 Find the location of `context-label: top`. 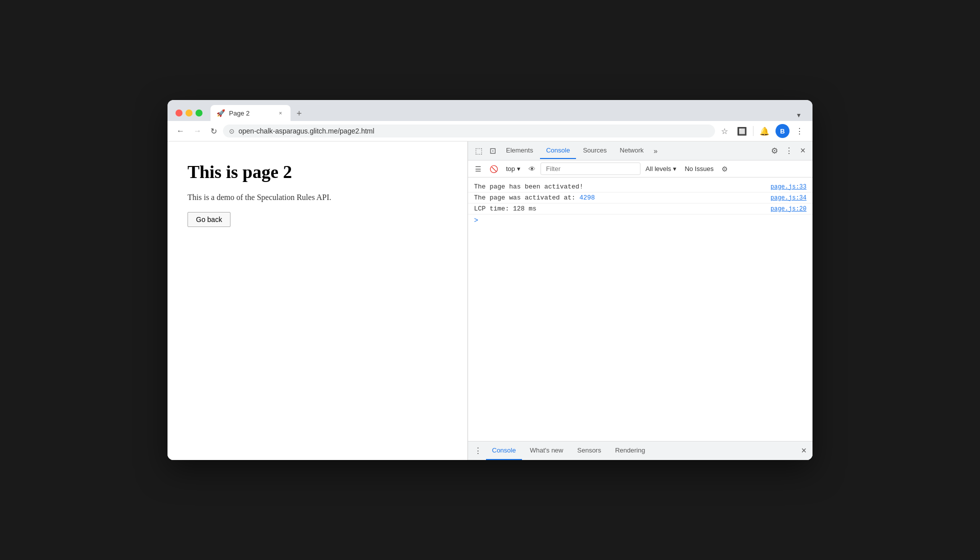

context-label: top is located at coordinates (510, 169).